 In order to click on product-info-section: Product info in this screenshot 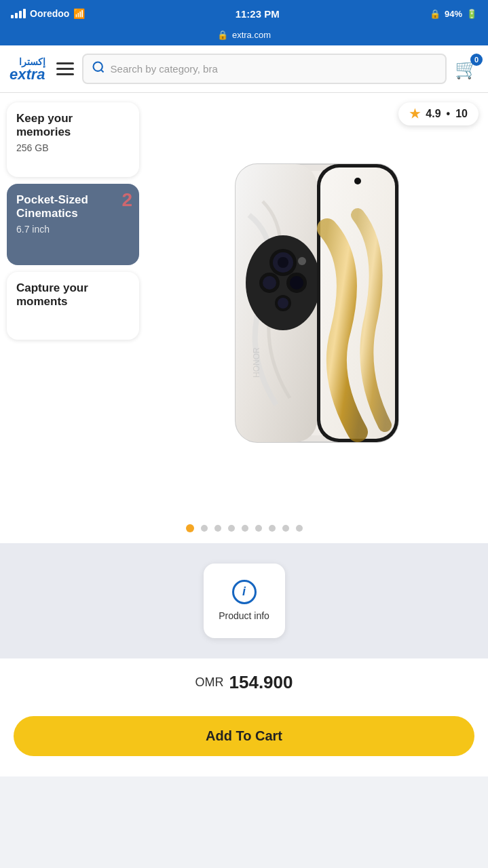, I will do `click(244, 601)`.